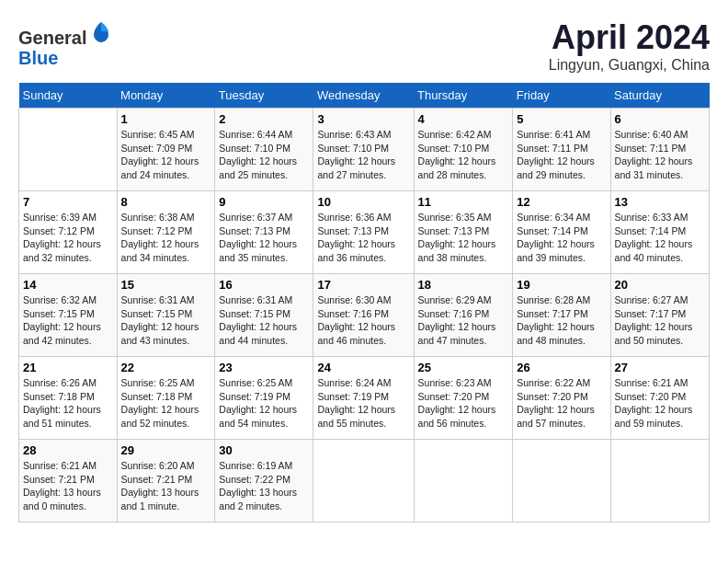 The height and width of the screenshot is (563, 728). What do you see at coordinates (364, 316) in the screenshot?
I see `week-row-2: 14Sunrise: 6:32 AMSunset: 7:15 PMDayligh…` at bounding box center [364, 316].